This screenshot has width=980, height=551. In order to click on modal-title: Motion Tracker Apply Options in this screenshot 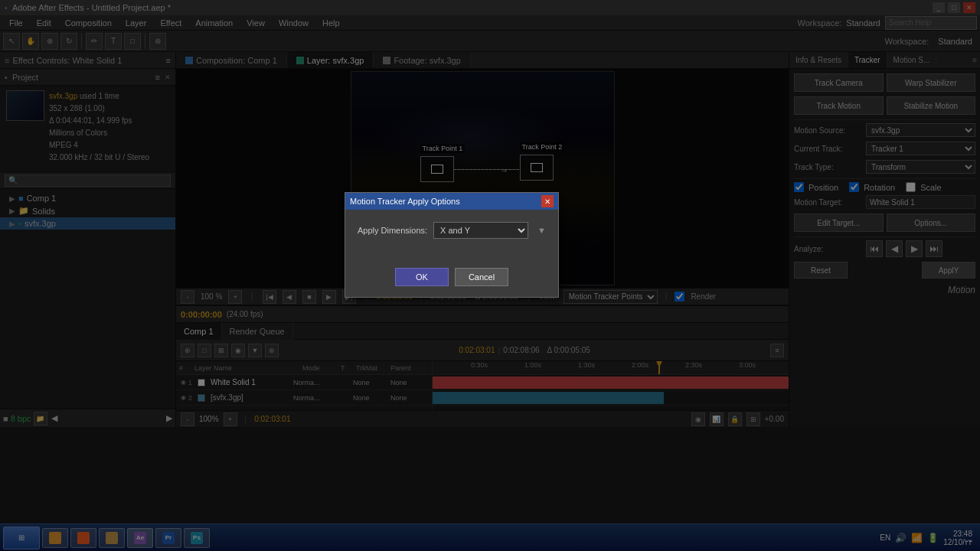, I will do `click(405, 201)`.